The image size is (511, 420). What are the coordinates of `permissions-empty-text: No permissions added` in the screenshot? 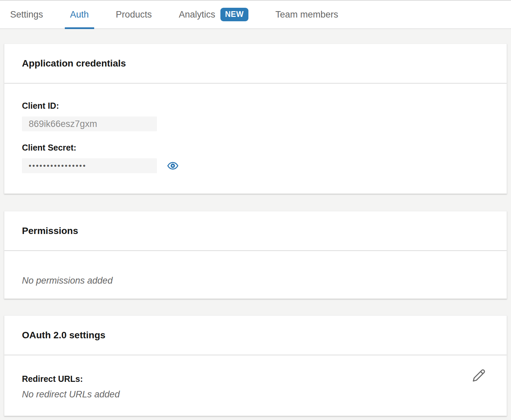 It's located at (255, 281).